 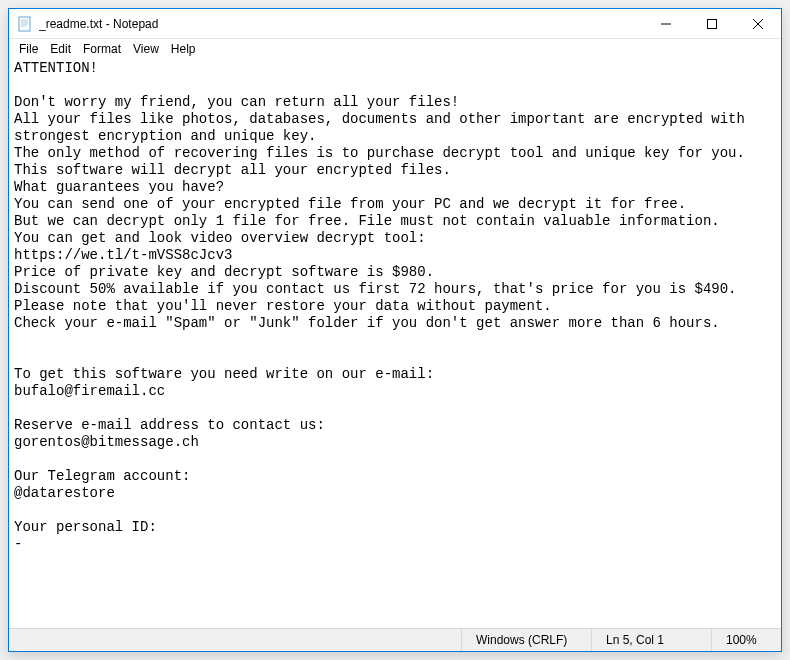 I want to click on menu-edit: Edit, so click(x=60, y=49).